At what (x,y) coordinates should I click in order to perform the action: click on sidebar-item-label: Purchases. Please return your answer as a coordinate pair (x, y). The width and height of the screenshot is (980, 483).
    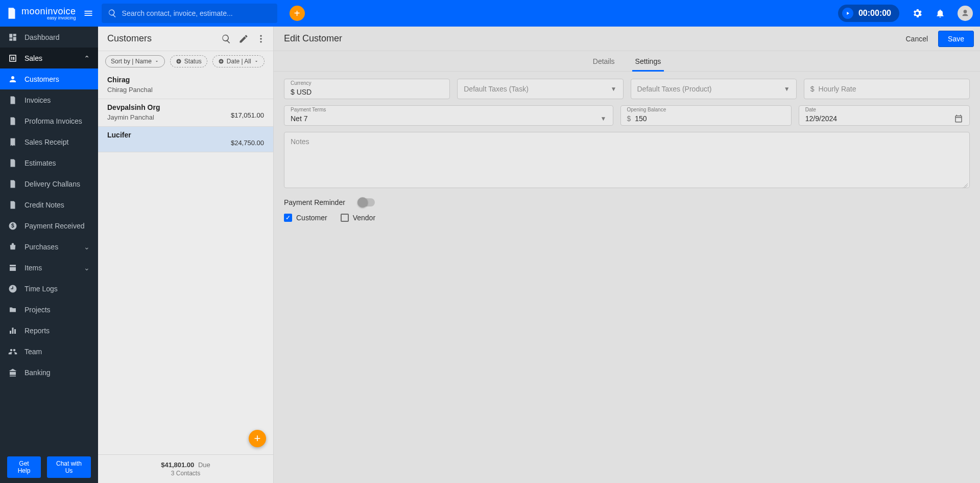
    Looking at the image, I should click on (41, 247).